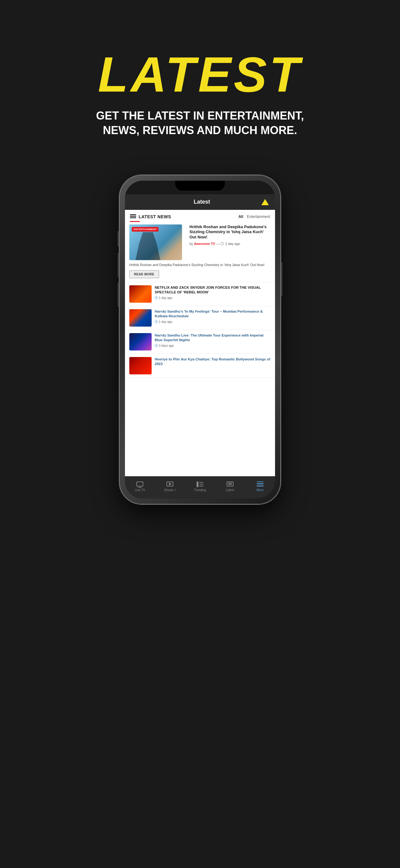 The width and height of the screenshot is (400, 868). I want to click on phone-inner: Latest LATEST NEWS All, so click(200, 340).